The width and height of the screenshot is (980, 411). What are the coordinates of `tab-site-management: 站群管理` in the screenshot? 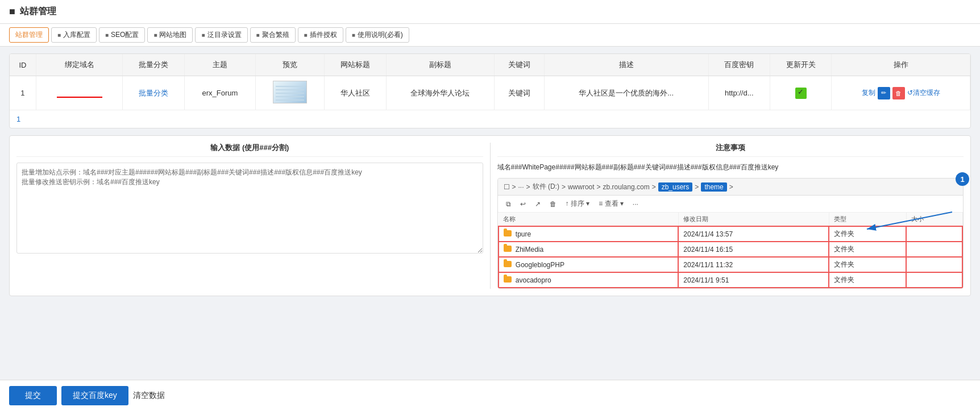 It's located at (29, 35).